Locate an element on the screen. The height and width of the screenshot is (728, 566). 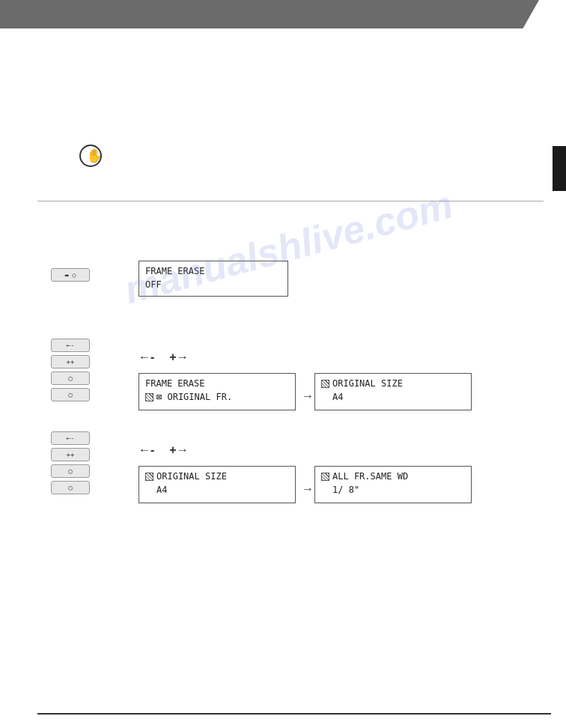
right-arrow-1: → is located at coordinates (308, 396).